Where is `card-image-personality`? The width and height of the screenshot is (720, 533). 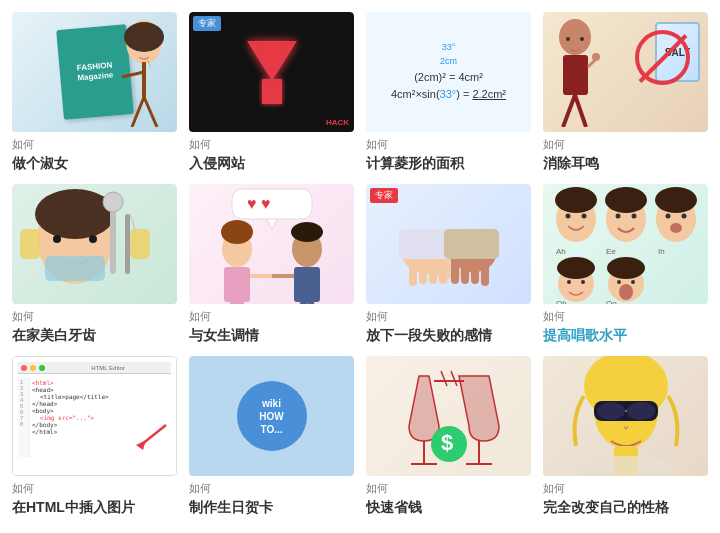
card-image-personality is located at coordinates (626, 416).